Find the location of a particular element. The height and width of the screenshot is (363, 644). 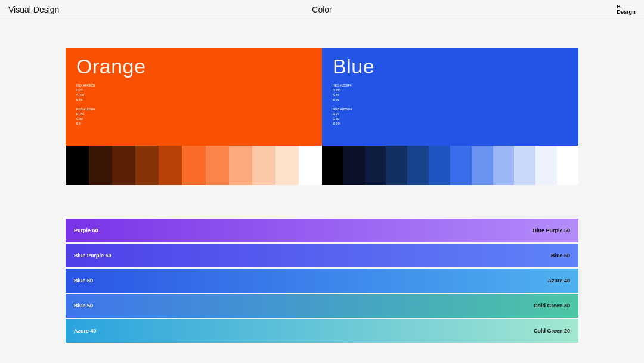

hex-label: HEX #1859F4 is located at coordinates (450, 85).